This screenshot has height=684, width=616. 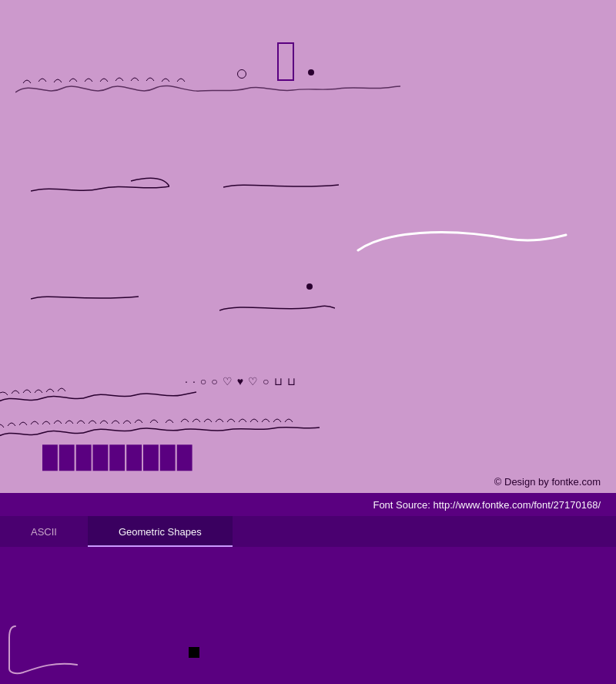 What do you see at coordinates (100, 185) in the screenshot?
I see `swirl-mid-left` at bounding box center [100, 185].